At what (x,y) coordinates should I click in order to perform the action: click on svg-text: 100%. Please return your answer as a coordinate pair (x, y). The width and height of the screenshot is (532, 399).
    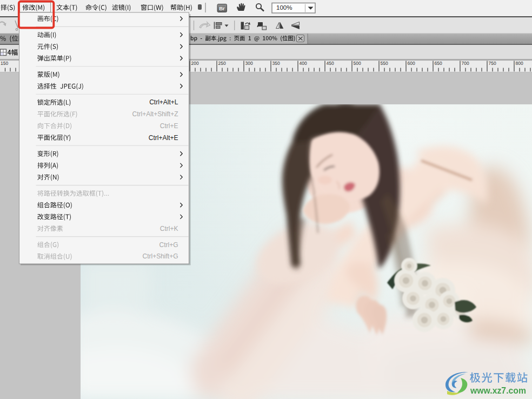
    Looking at the image, I should click on (284, 8).